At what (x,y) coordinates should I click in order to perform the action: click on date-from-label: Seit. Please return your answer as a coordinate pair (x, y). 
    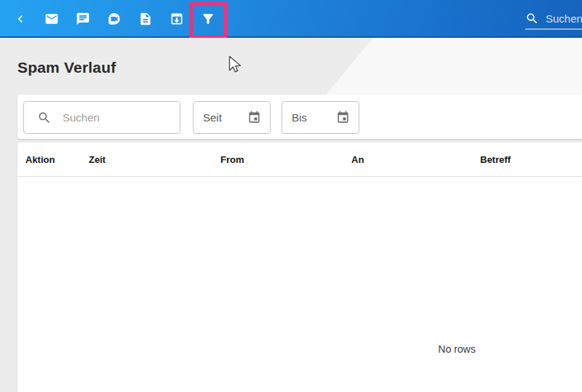
    Looking at the image, I should click on (212, 118).